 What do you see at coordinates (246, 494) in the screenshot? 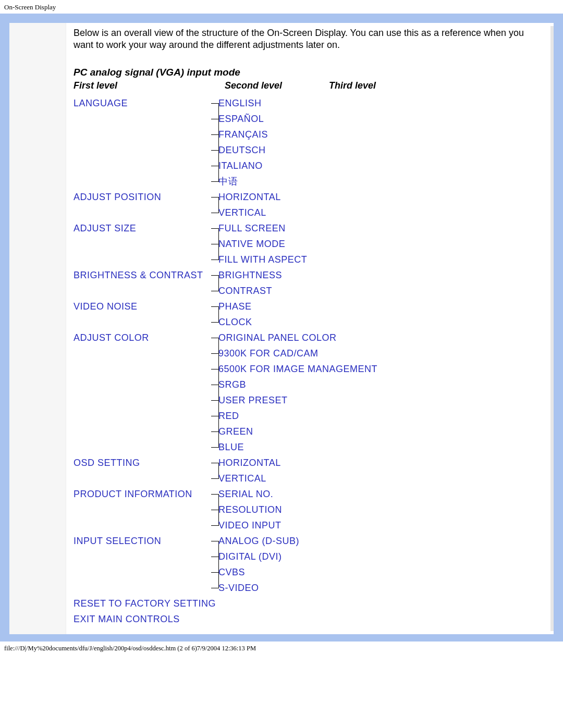
I see `second-level-label: SERIAL NO.` at bounding box center [246, 494].